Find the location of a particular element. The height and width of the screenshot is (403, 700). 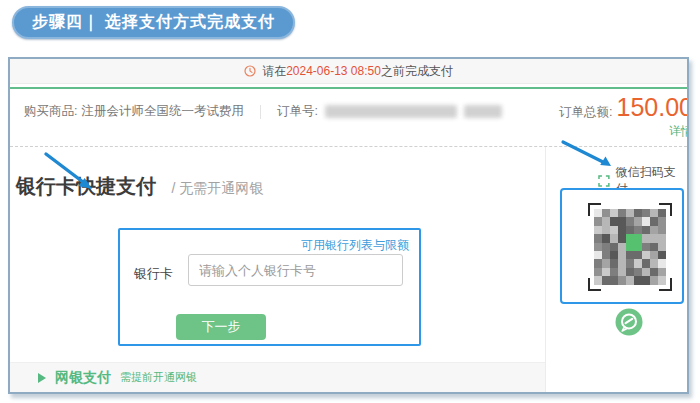

triangle-right-icon is located at coordinates (42, 378).